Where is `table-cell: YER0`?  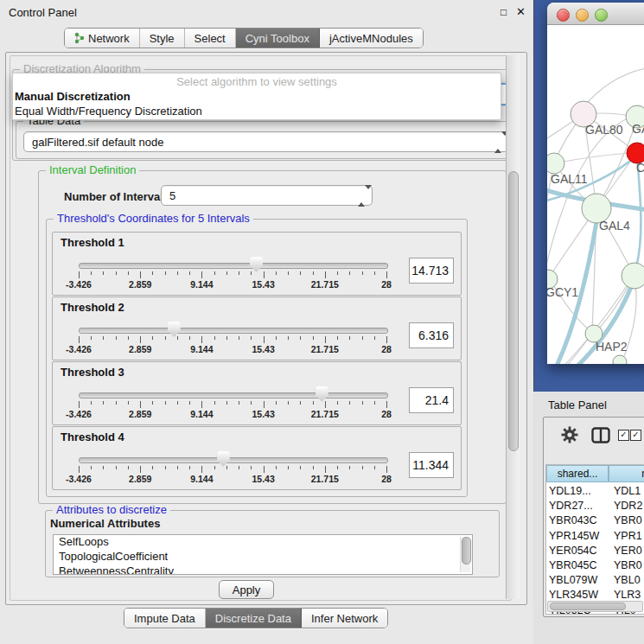 table-cell: YER0 is located at coordinates (628, 552).